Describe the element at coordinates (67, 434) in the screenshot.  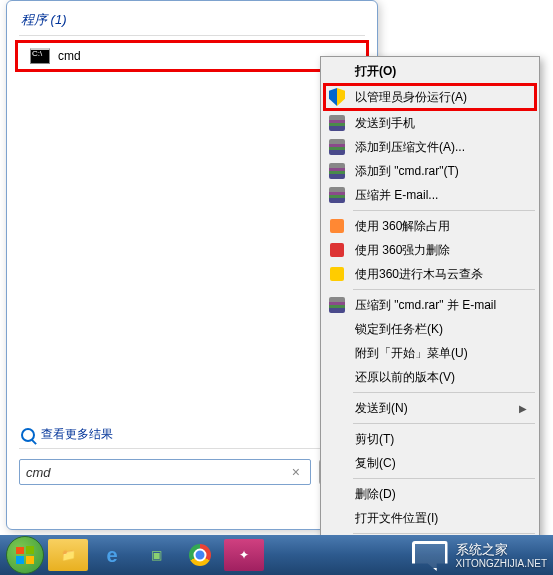
I see `more-results-link: 查看更多结果` at that location.